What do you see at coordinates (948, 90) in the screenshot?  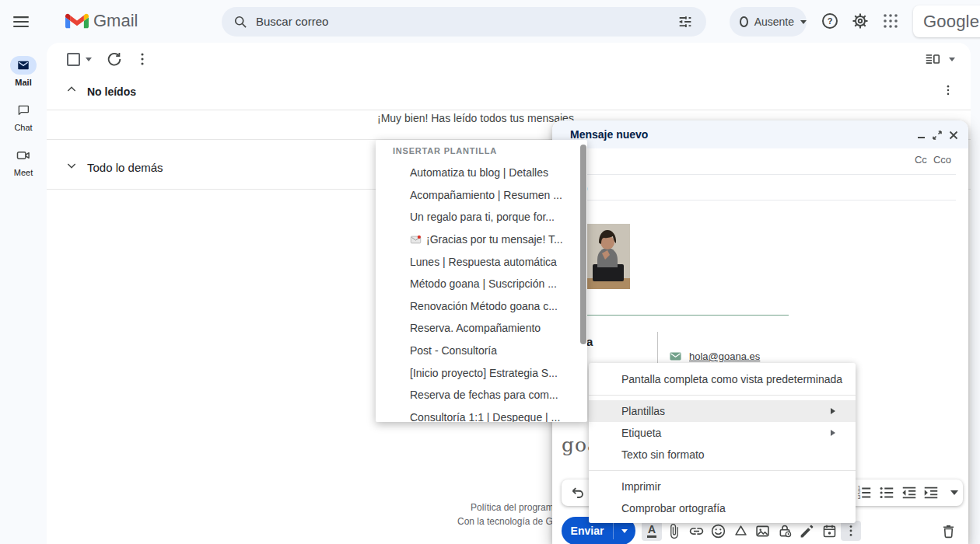 I see `unread-section-more-icon` at bounding box center [948, 90].